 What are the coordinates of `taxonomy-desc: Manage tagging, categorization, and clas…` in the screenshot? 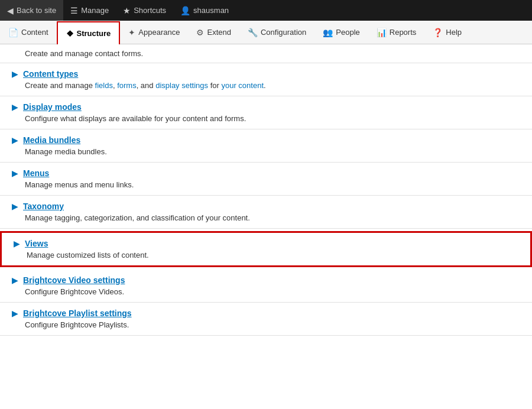 It's located at (273, 218).